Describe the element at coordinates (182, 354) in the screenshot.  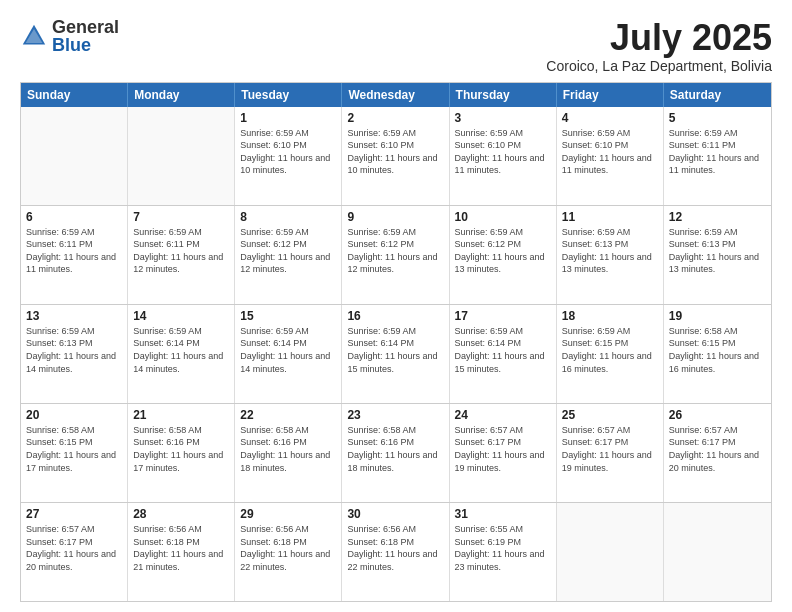
I see `calendar-cell: 14Sunrise: 6:59 AMSunset: 6:14 PMDayligh…` at that location.